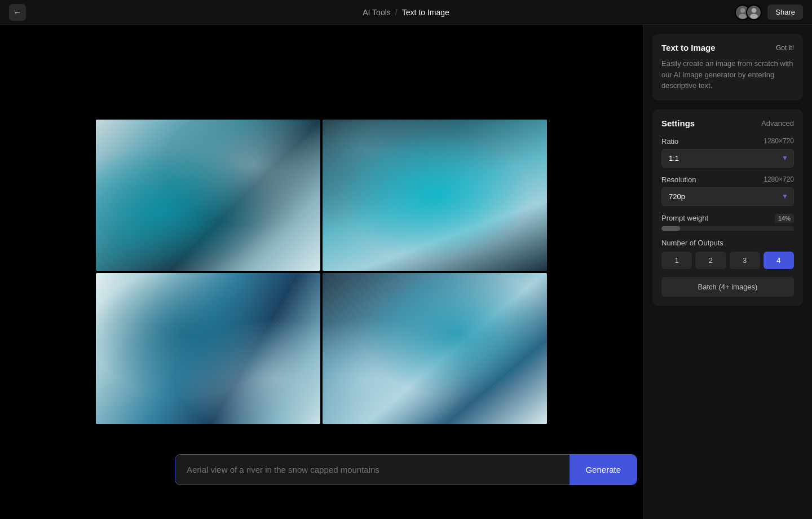 This screenshot has width=812, height=519. What do you see at coordinates (671, 228) in the screenshot?
I see `prompt-weight-slider-fill` at bounding box center [671, 228].